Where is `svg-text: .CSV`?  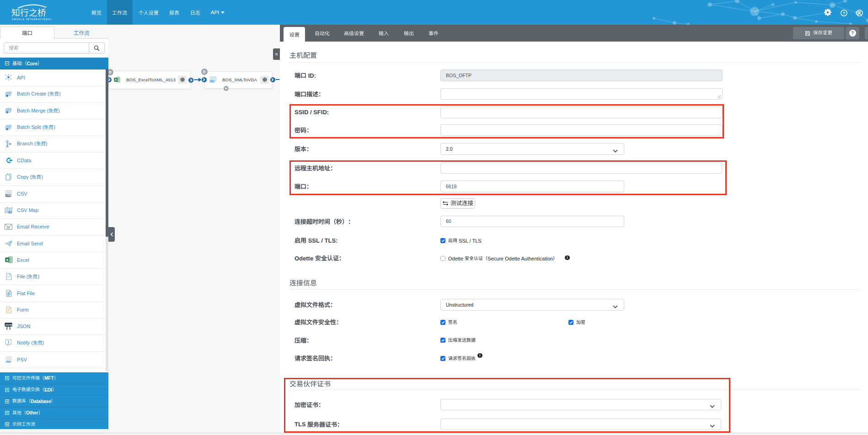 svg-text: .CSV is located at coordinates (8, 196).